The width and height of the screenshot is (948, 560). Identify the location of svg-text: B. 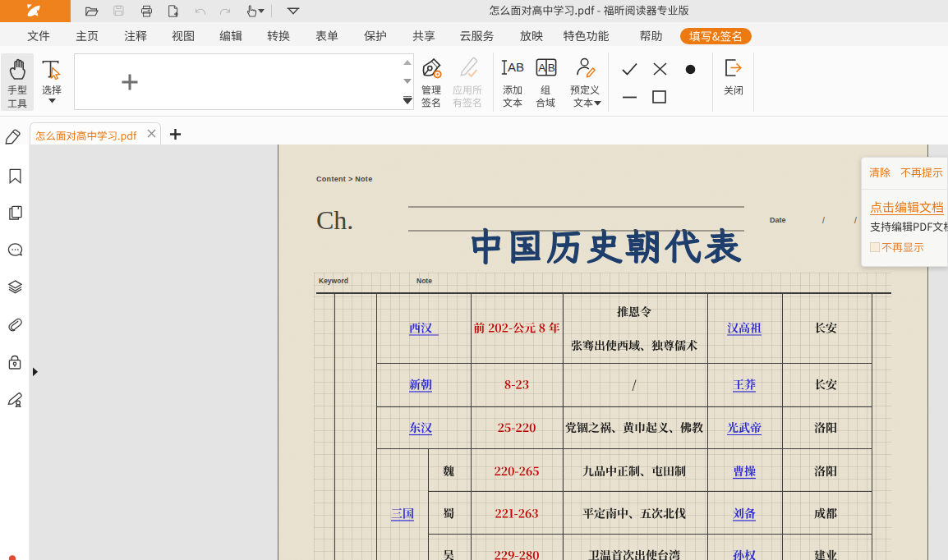
(552, 67).